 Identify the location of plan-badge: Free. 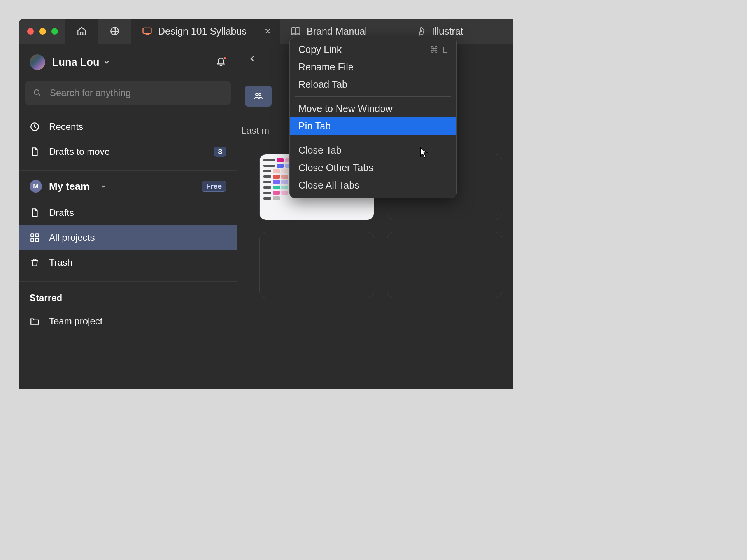
(214, 186).